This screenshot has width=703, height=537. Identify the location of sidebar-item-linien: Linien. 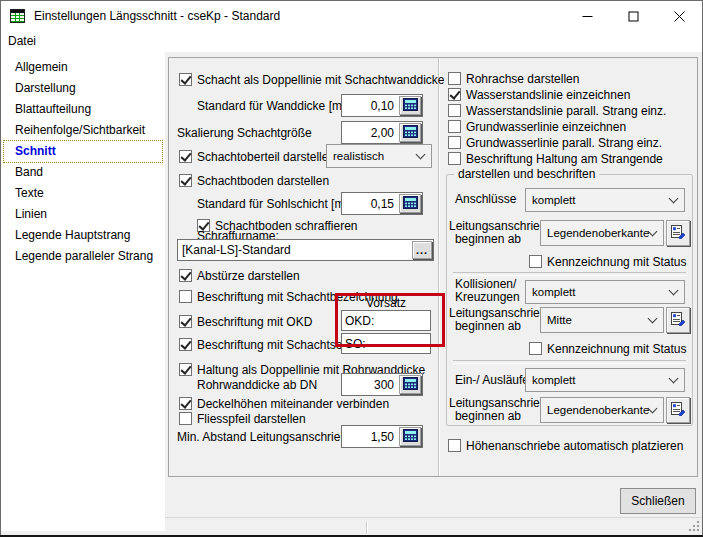
(83, 214).